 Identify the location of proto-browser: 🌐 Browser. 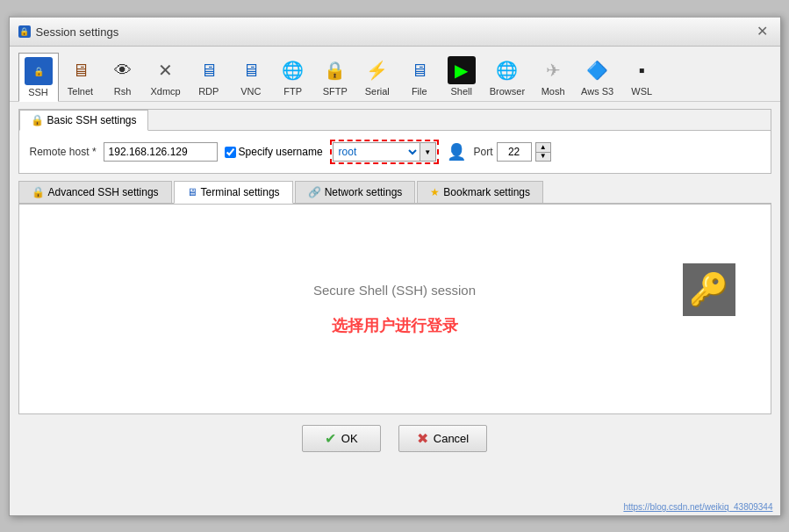
(507, 76).